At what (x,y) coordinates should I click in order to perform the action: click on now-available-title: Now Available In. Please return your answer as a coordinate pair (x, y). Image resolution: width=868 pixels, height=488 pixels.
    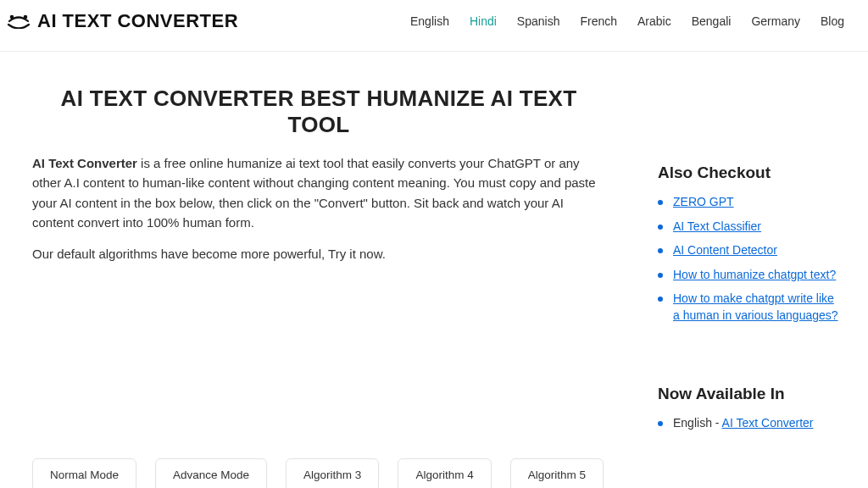
    Looking at the image, I should click on (749, 394).